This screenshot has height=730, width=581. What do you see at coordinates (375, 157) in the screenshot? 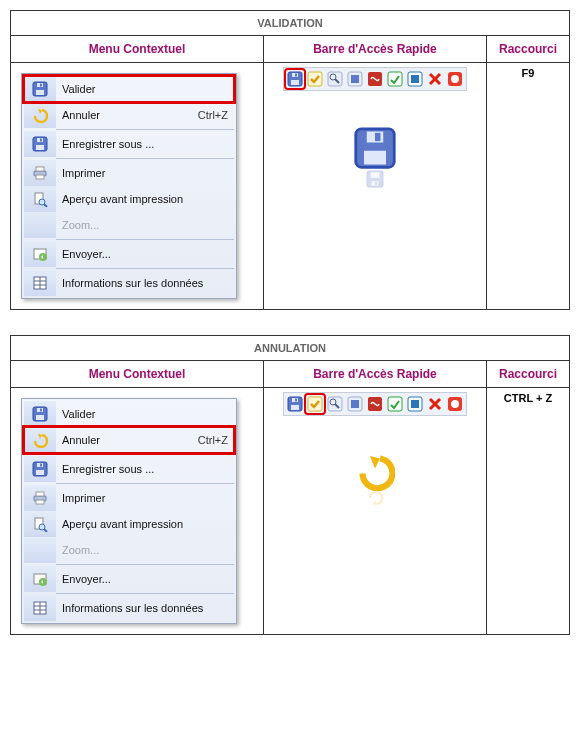
I see `save-icon-large` at bounding box center [375, 157].